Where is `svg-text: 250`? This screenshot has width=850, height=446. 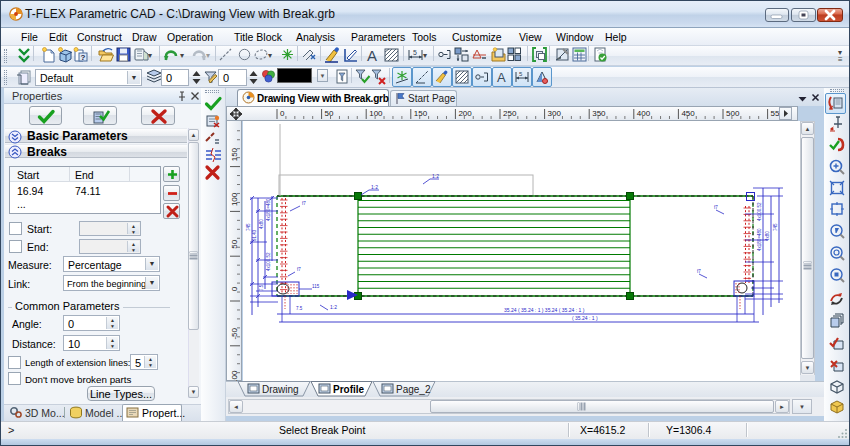 svg-text: 250 is located at coordinates (510, 114).